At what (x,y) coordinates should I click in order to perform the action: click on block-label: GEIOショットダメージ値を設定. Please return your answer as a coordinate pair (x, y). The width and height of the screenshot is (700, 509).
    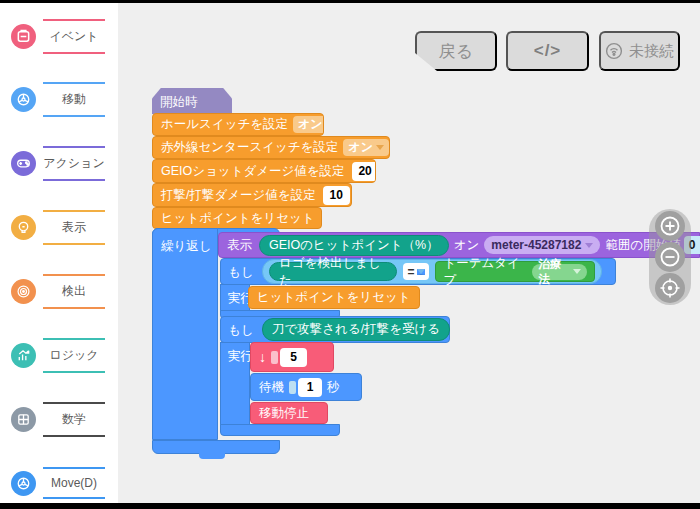
    Looking at the image, I should click on (253, 172).